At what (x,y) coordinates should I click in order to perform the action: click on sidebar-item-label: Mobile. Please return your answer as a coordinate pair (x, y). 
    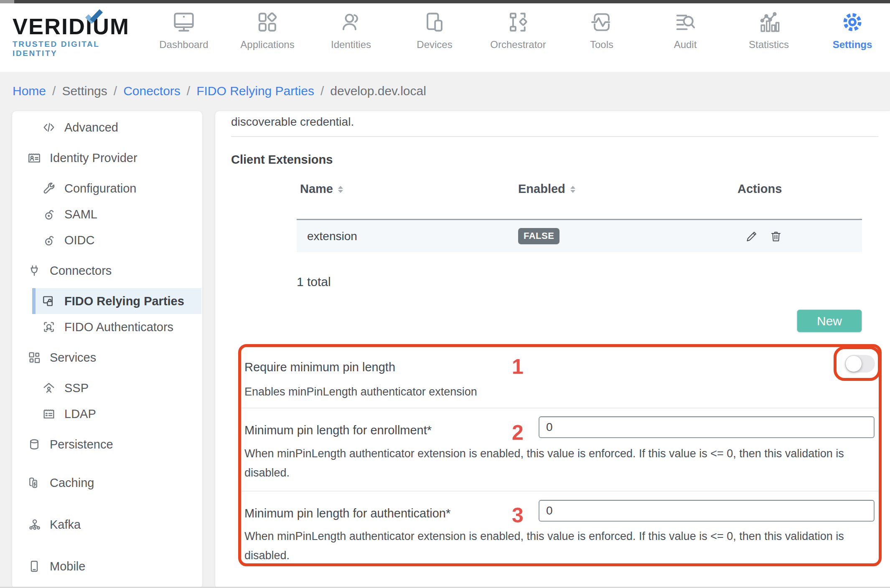
    Looking at the image, I should click on (68, 566).